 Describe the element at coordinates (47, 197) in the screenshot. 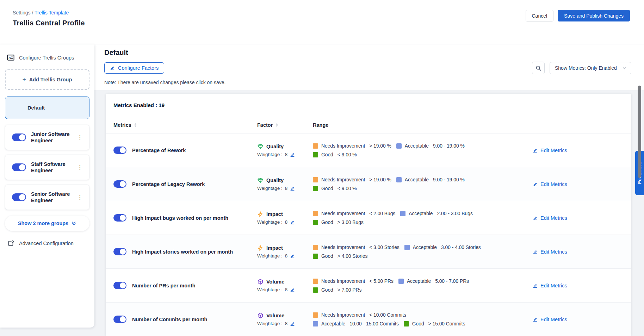

I see `sidebar-group-card: Senior Software Engineer ⋮` at that location.